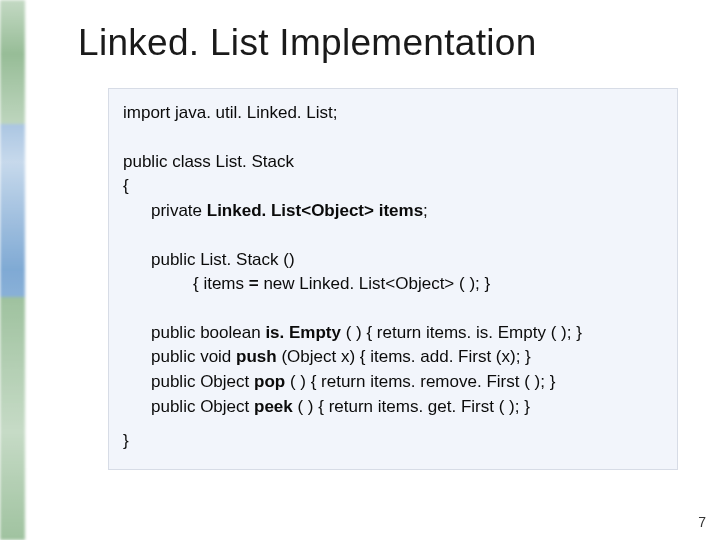  I want to click on code-line-isempty: public boolean is. Empty ( ) { return it…, so click(393, 334).